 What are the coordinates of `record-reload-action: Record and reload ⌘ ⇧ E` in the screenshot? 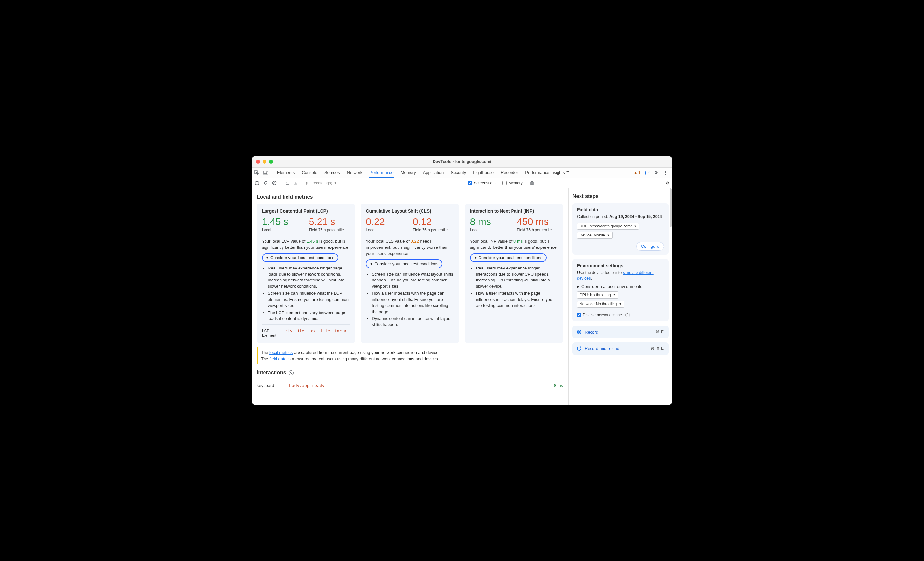 It's located at (620, 349).